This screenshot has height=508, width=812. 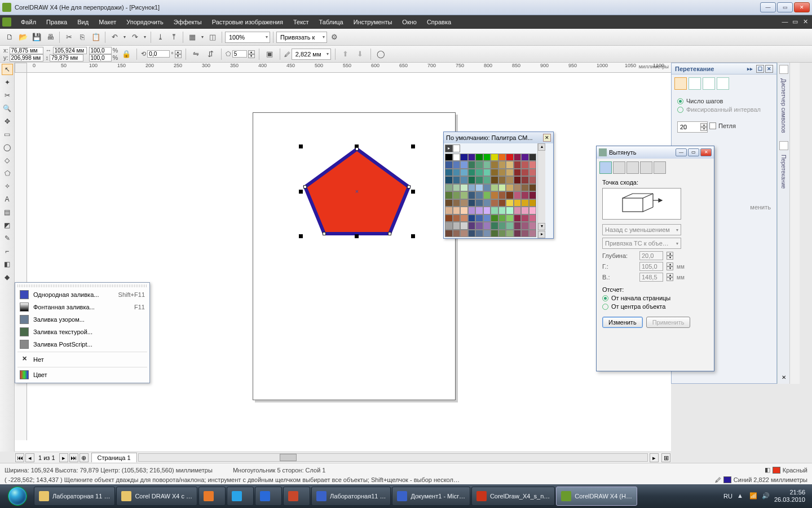 What do you see at coordinates (723, 84) in the screenshot?
I see `blend-tab-misc` at bounding box center [723, 84].